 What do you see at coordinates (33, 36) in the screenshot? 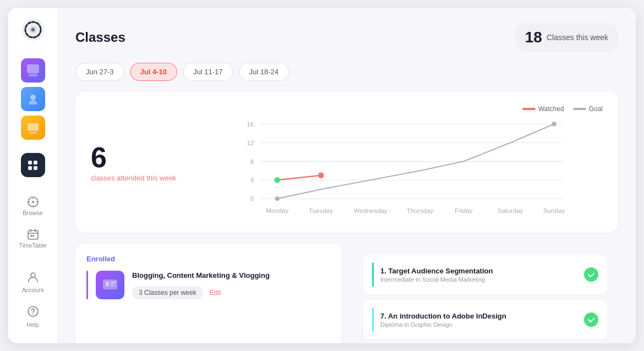
I see `logo` at bounding box center [33, 36].